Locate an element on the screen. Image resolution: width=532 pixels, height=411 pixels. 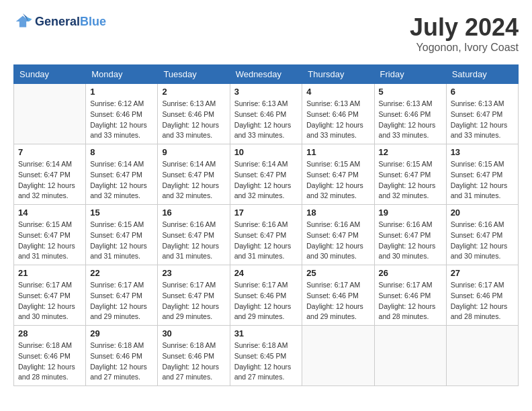
month-year-title: July 2024 is located at coordinates (464, 28).